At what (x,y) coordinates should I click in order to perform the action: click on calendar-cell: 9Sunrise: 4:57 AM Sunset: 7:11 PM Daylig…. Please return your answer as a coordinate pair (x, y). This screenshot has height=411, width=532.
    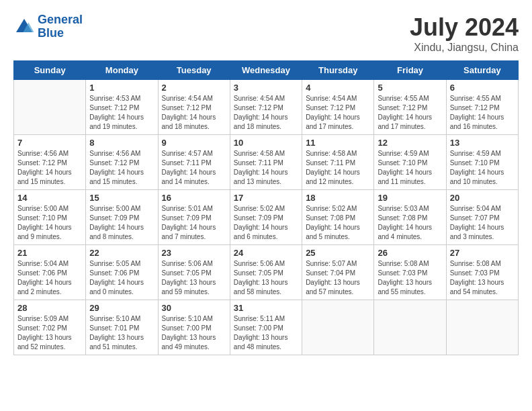
    Looking at the image, I should click on (193, 163).